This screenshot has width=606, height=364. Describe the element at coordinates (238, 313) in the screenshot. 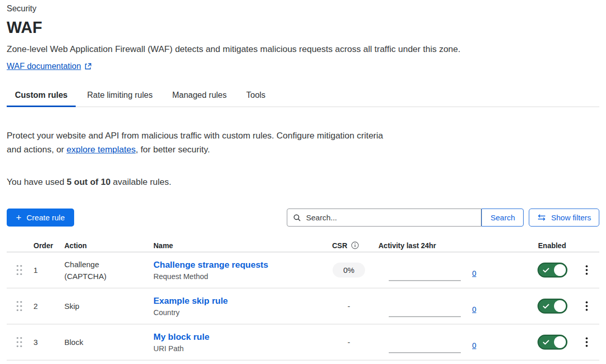

I see `rule-field: Country` at that location.